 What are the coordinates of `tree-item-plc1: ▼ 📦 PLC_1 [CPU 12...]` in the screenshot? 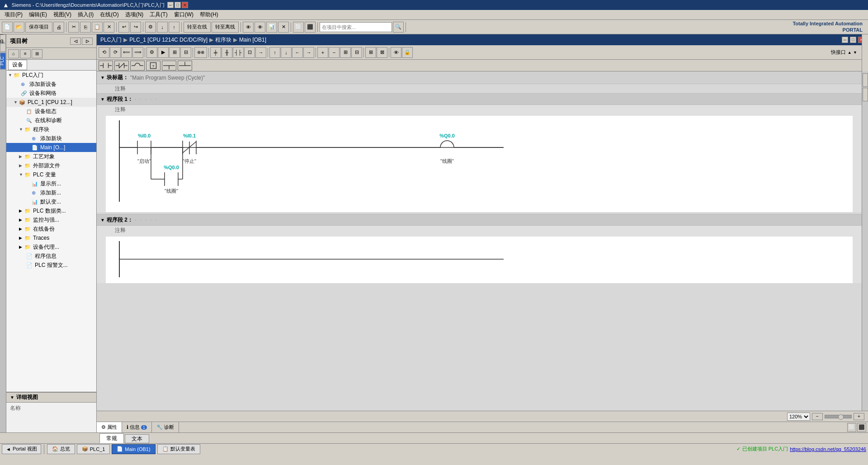 It's located at (52, 102).